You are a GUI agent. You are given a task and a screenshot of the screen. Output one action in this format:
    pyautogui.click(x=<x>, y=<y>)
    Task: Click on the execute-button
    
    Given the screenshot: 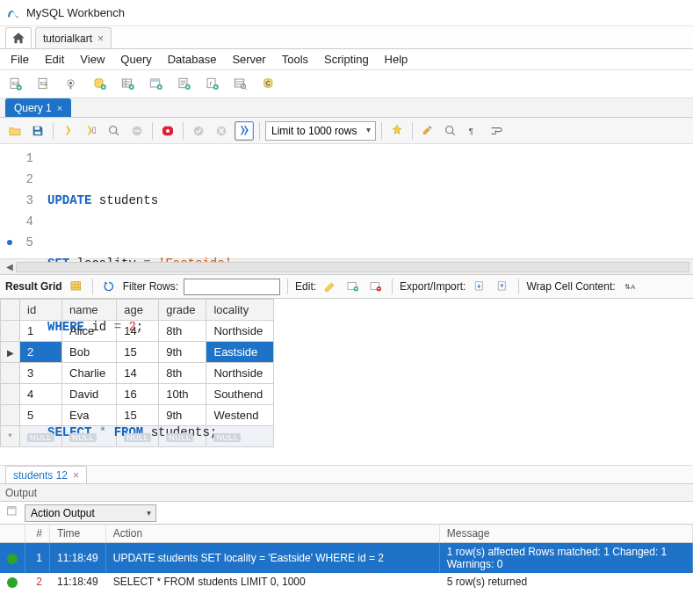 What is the action you would take?
    pyautogui.click(x=69, y=131)
    